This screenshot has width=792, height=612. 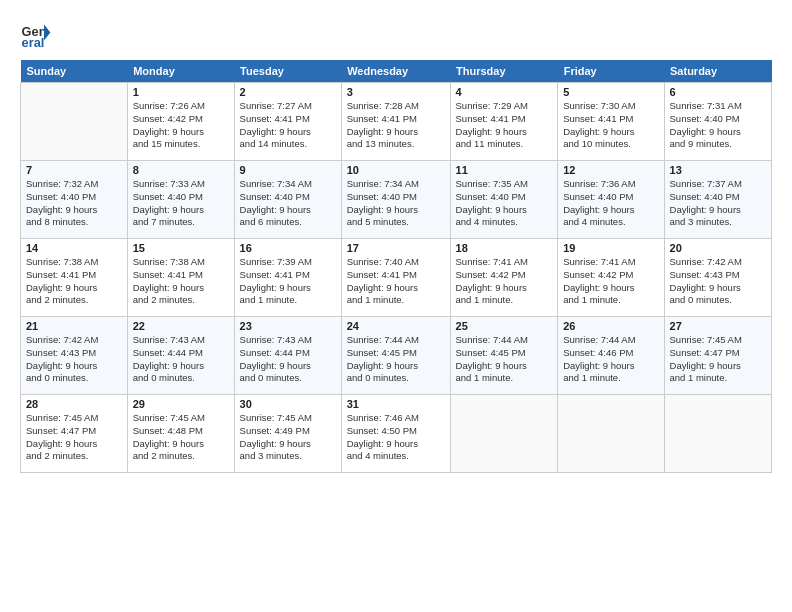 I want to click on day-info: Sunrise: 7:33 AM Sunset: 4:40 PM Dayligh…, so click(x=181, y=204).